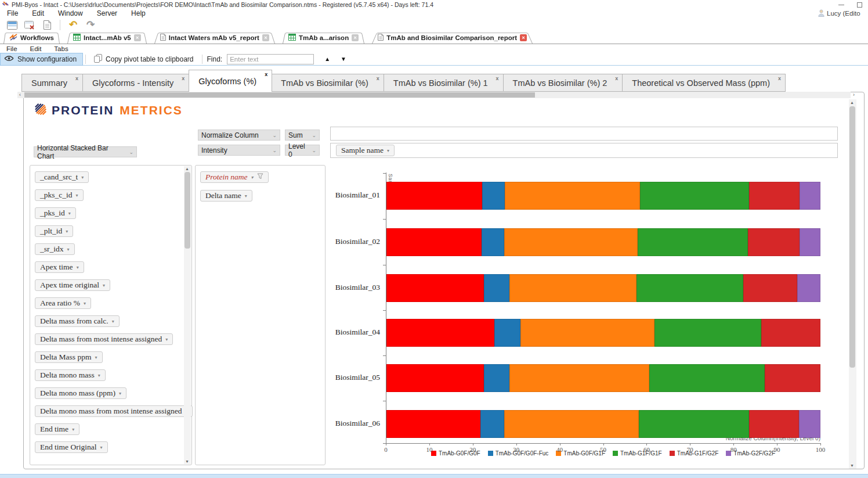  I want to click on x-tick-label: 100, so click(820, 450).